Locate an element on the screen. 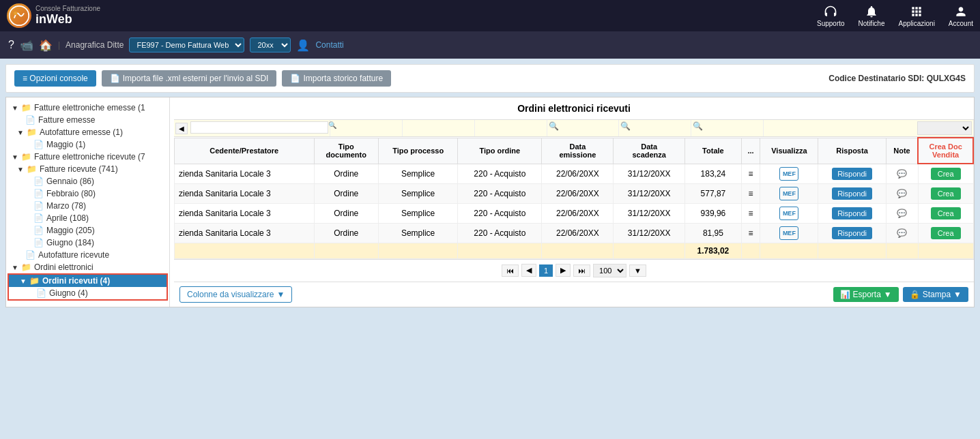 Image resolution: width=980 pixels, height=439 pixels. sidebar-item-maggio-205: 📄 Maggio (205) is located at coordinates (87, 230).